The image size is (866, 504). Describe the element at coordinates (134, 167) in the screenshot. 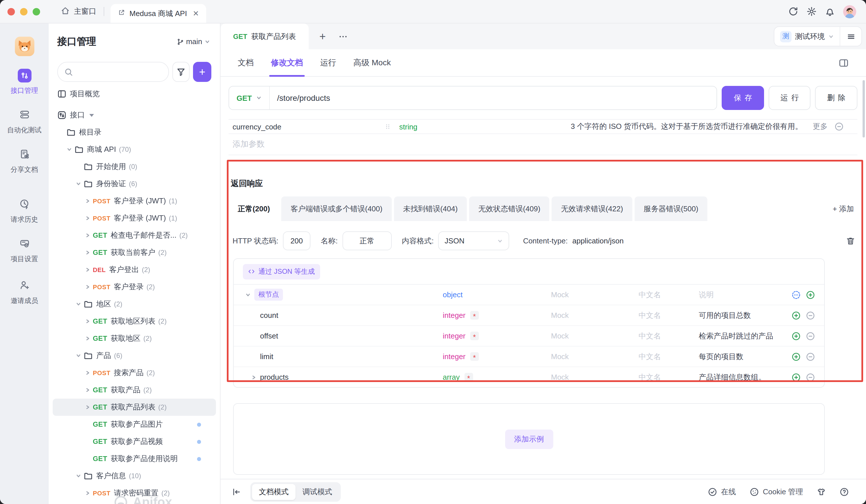

I see `tree-folder-row: 开始使用(0)` at that location.